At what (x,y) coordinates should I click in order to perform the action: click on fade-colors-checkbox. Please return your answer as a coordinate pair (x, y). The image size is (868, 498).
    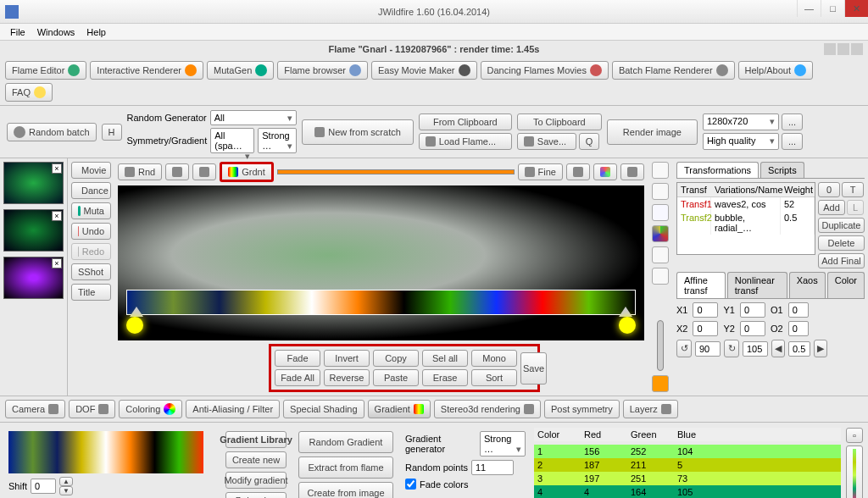
    Looking at the image, I should click on (410, 484).